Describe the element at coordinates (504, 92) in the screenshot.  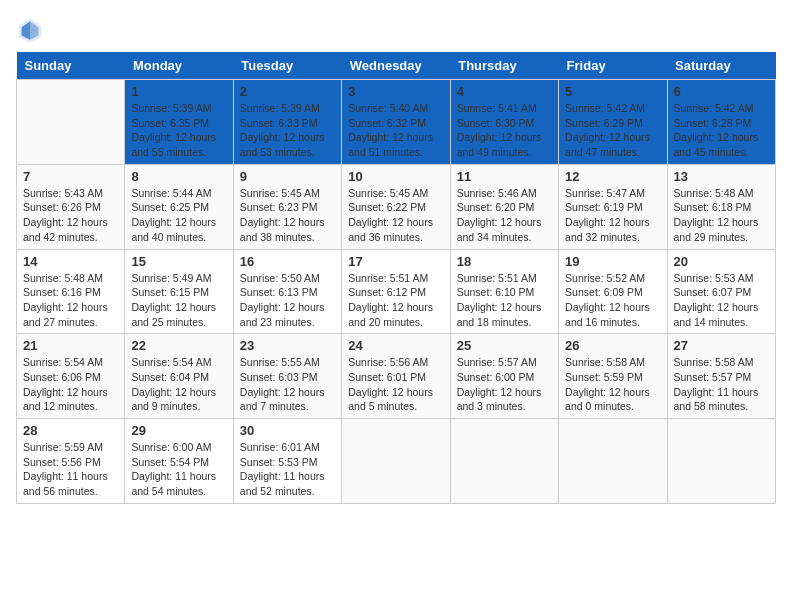
I see `date-number: 4` at that location.